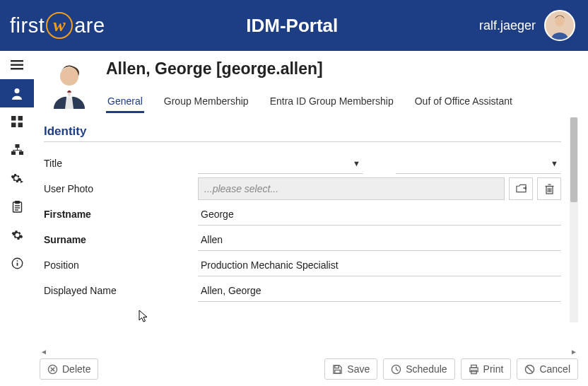 Image resolution: width=588 pixels, height=386 pixels. I want to click on sidebar-item-menu, so click(17, 65).